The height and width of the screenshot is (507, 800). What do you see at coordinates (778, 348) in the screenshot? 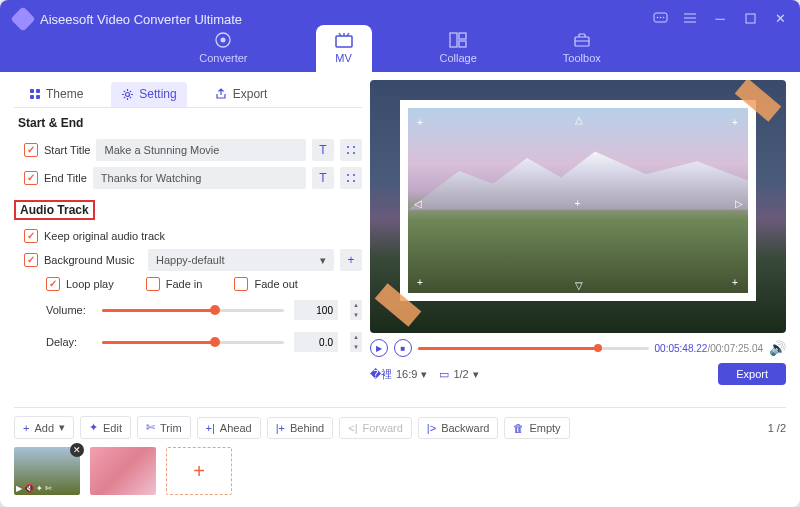
I see `volume-icon: 🔊` at bounding box center [778, 348].